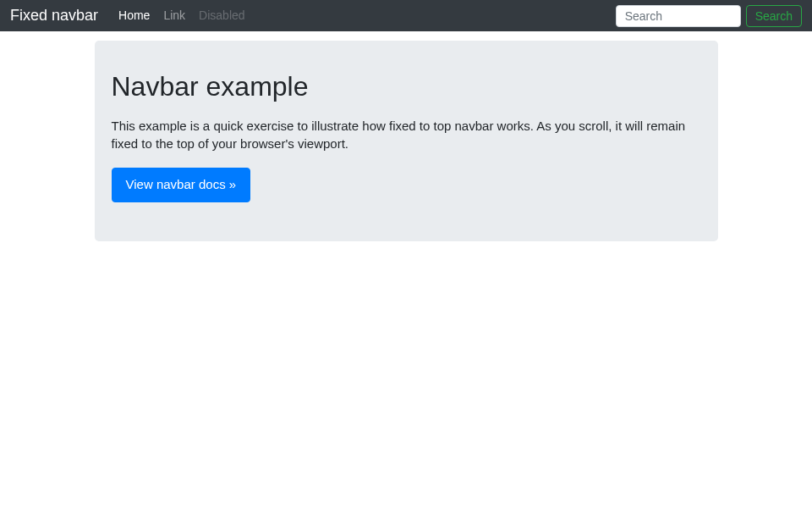  Describe the element at coordinates (406, 135) in the screenshot. I see `lead-text: This example is a quick exercise to illu…` at that location.